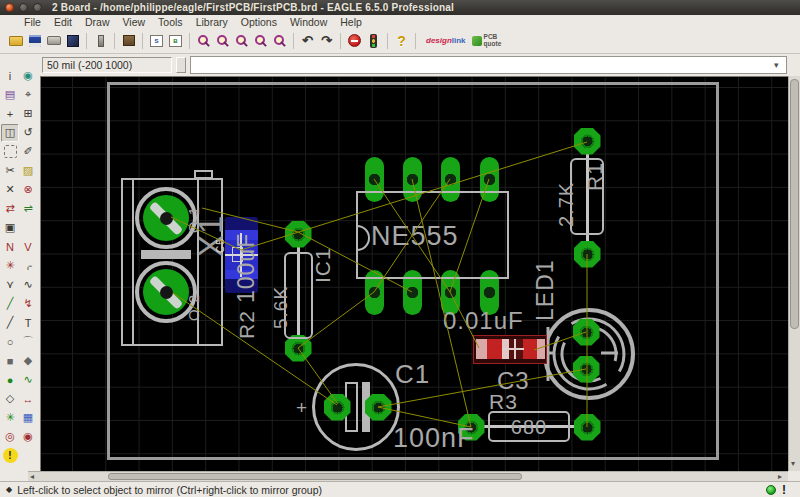 The height and width of the screenshot is (497, 800). What do you see at coordinates (446, 40) in the screenshot?
I see `designlink-logo: designlink` at bounding box center [446, 40].